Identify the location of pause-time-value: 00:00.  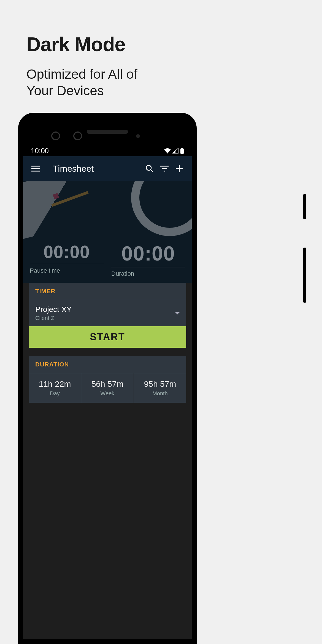
(67, 253).